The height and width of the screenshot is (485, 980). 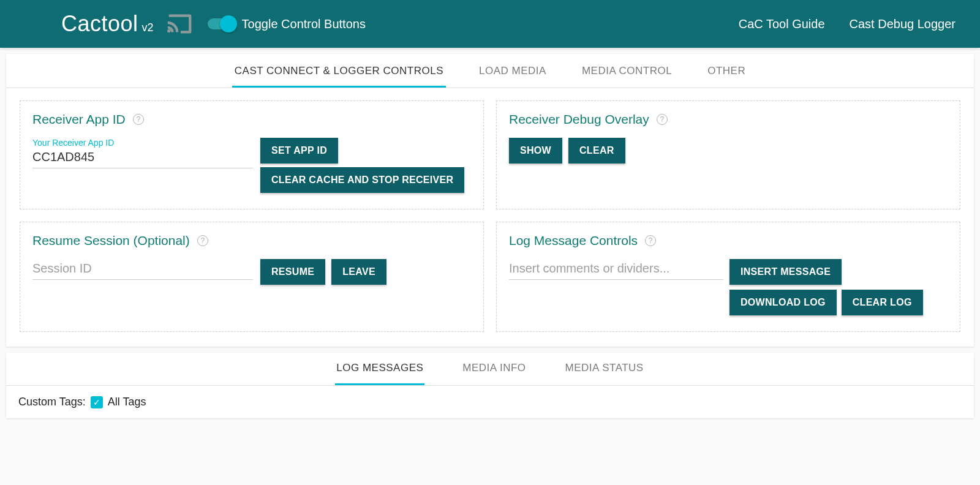 What do you see at coordinates (359, 272) in the screenshot?
I see `leave-button: LEAVE` at bounding box center [359, 272].